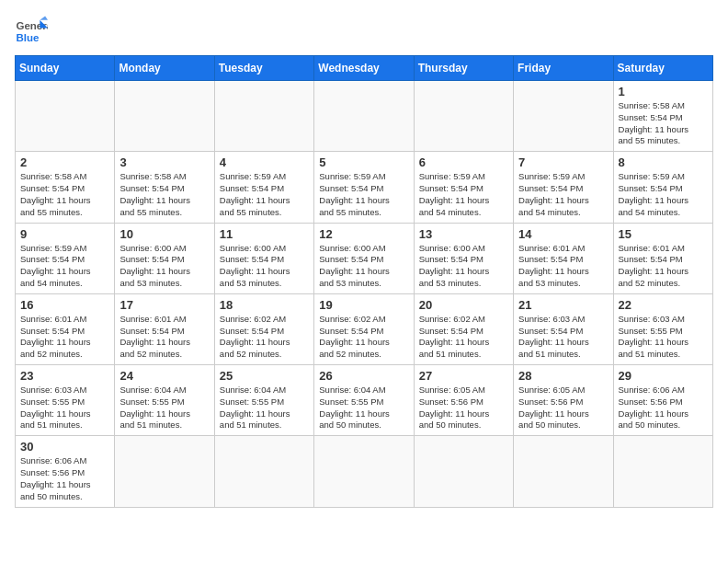  What do you see at coordinates (663, 68) in the screenshot?
I see `weekday-header-saturday: Saturday` at bounding box center [663, 68].